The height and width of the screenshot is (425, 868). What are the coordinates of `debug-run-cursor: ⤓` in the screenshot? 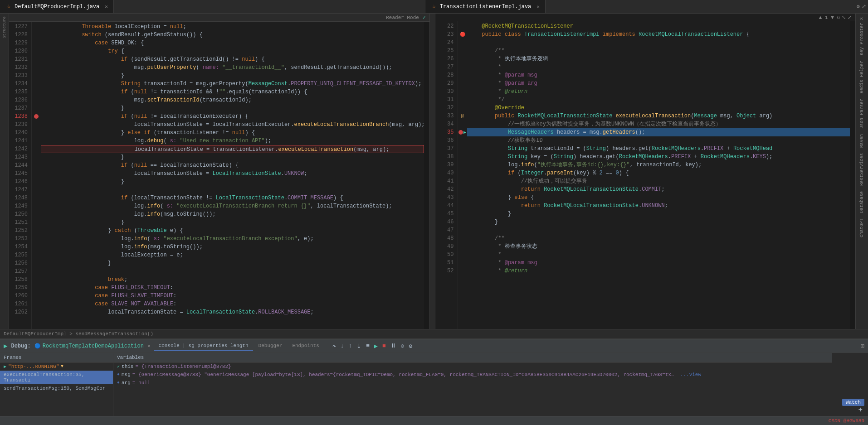 It's located at (359, 346).